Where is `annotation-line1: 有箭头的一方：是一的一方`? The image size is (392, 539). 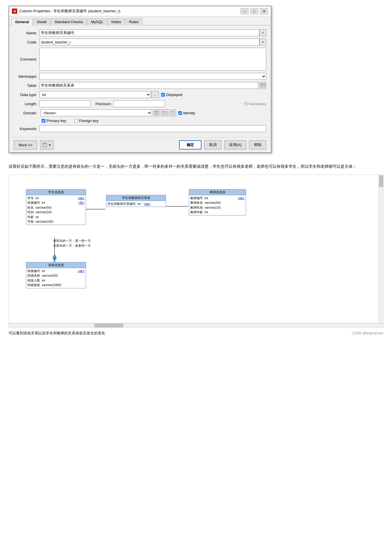
annotation-line1: 有箭头的一方：是一的一方 is located at coordinates (72, 241).